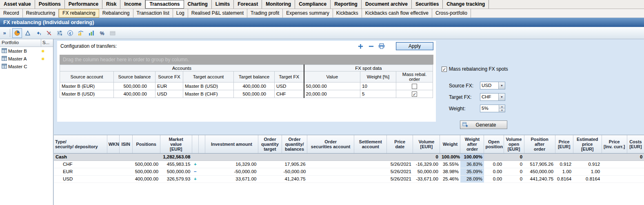 This screenshot has height=205, width=644. Describe the element at coordinates (11, 13) in the screenshot. I see `subtab-record: Record` at that location.